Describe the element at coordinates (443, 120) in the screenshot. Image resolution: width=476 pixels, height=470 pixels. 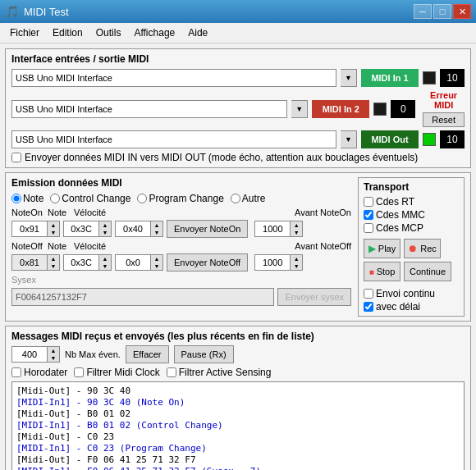
I see `reset-button: Reset` at that location.